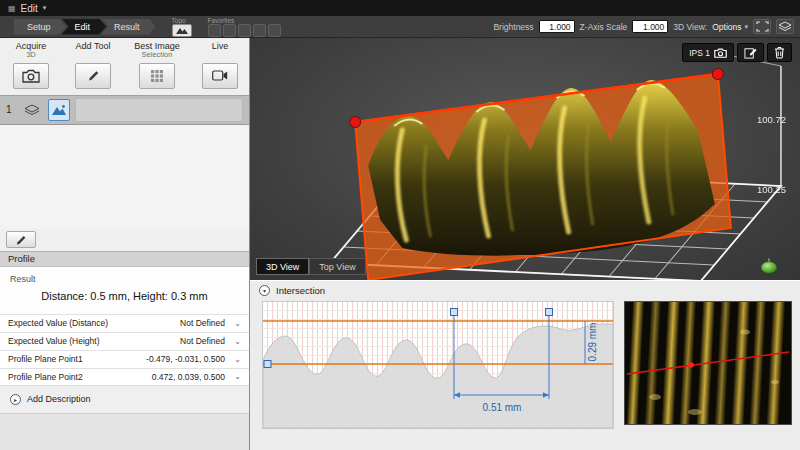 This screenshot has width=800, height=450. I want to click on property-row-expected-distance: Expected Value (Distance) Not Defined ⌄, so click(124, 323).